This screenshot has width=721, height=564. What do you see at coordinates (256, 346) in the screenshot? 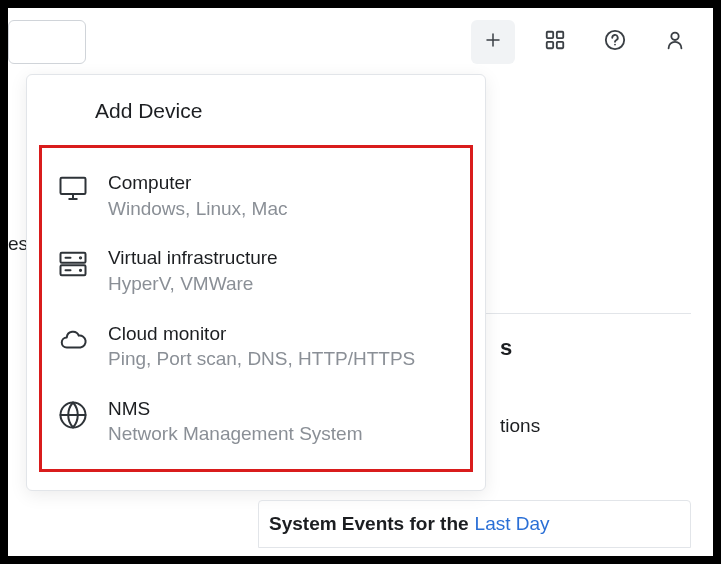
I see `option-cloud-monitor: Cloud monitor Ping, Port scan, DNS, HTTP…` at bounding box center [256, 346].